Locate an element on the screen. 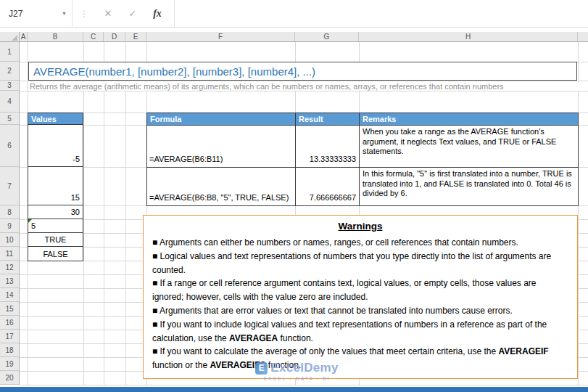  warnings-title: Warnings is located at coordinates (360, 226).